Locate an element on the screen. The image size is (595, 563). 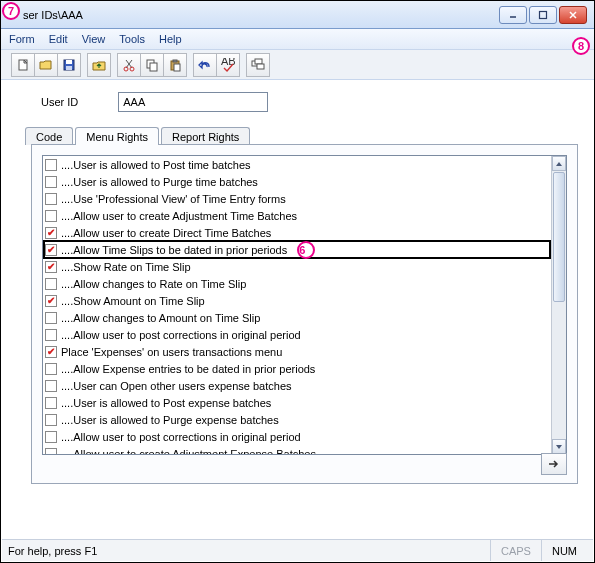
user-id-row: User ID is located at coordinates (304, 102).